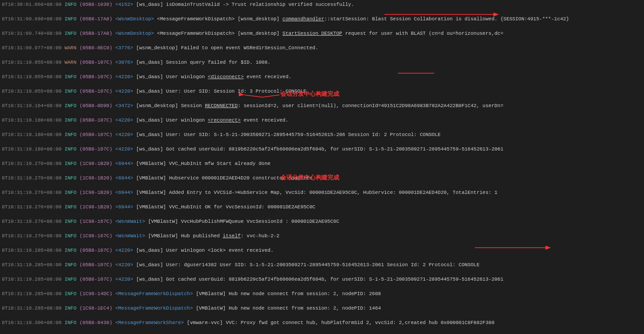 The width and height of the screenshot is (644, 334). Describe the element at coordinates (322, 106) in the screenshot. I see `log-line: 8T10:31:10.164+08:00 INFO (05B8-0D90) <3…` at that location.